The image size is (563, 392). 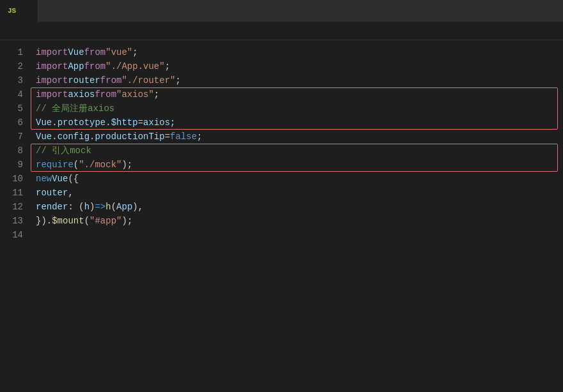 What do you see at coordinates (100, 165) in the screenshot?
I see `token: "./mock"` at bounding box center [100, 165].